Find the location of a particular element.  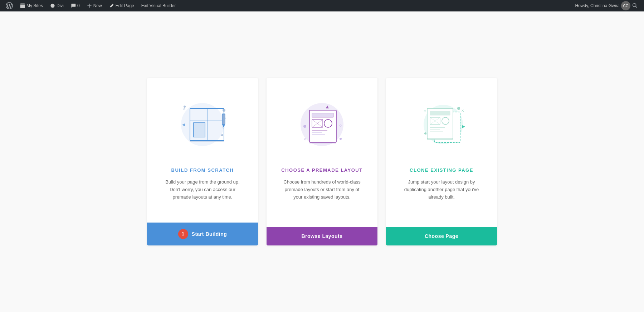

my-sites-label: My Sites is located at coordinates (35, 6).